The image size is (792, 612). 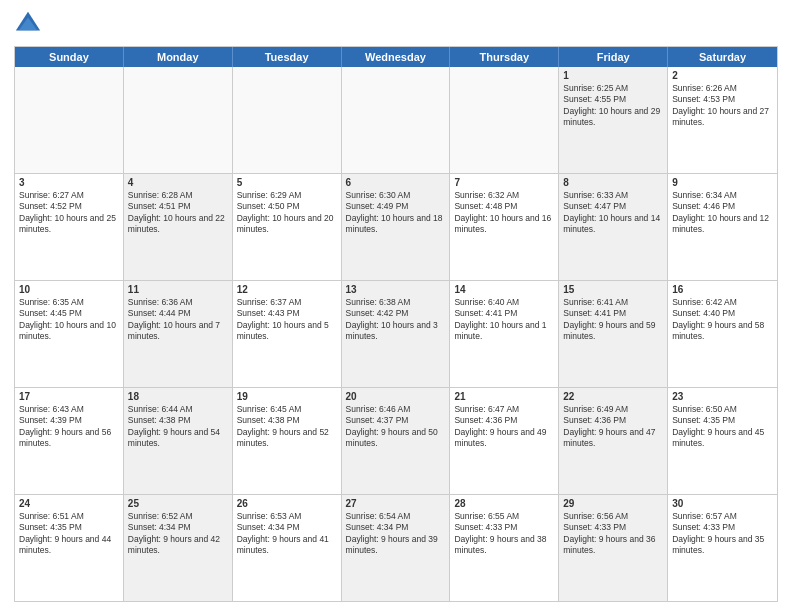 What do you see at coordinates (613, 76) in the screenshot?
I see `day-number: 1` at bounding box center [613, 76].